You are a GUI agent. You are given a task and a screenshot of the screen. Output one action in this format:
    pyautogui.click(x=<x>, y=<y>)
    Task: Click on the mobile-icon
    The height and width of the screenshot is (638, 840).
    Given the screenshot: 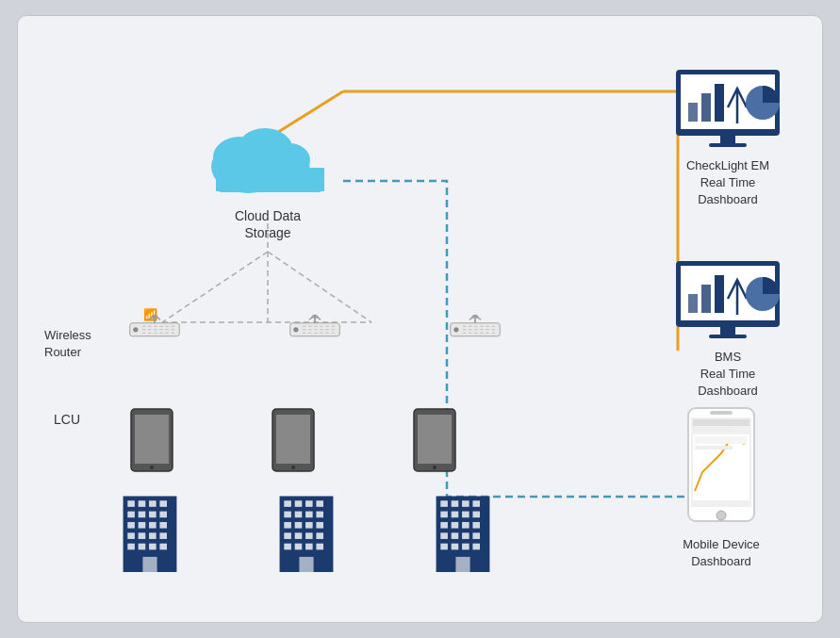 What is the action you would take?
    pyautogui.click(x=721, y=467)
    